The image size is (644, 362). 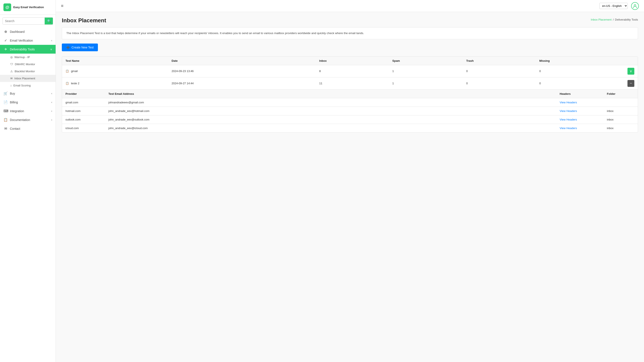 What do you see at coordinates (215, 33) in the screenshot?
I see `description-text: The Inbox Placement Test is a tool that …` at bounding box center [215, 33].